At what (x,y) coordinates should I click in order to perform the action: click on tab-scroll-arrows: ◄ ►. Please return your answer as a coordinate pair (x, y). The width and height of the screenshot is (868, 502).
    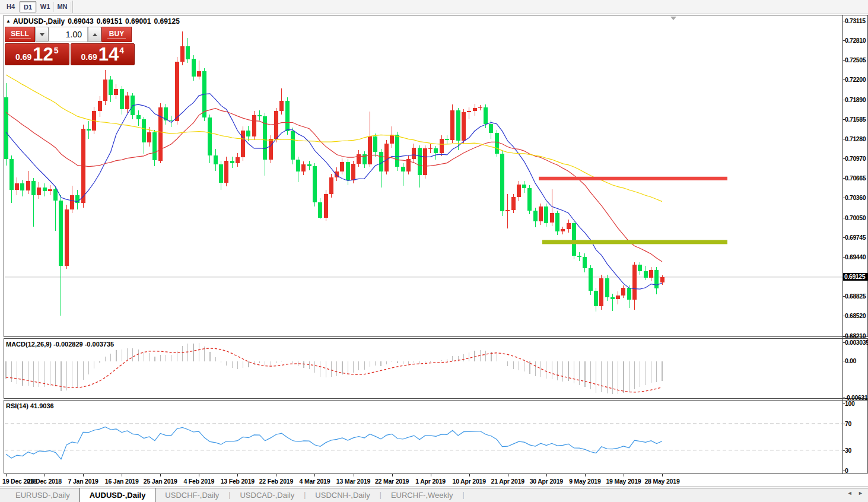
    Looking at the image, I should click on (853, 493).